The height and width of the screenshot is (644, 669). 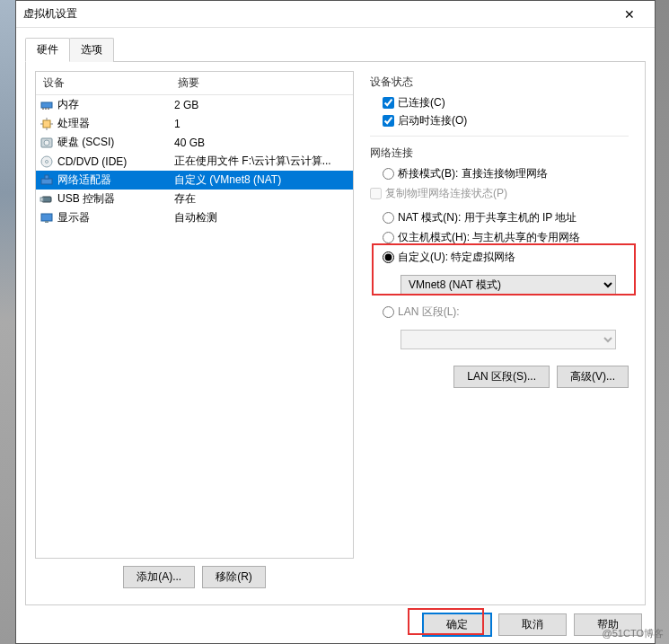 I want to click on hostonly-radio: 仅主机模式(H): 与主机共享的专用网络, so click(x=506, y=237).